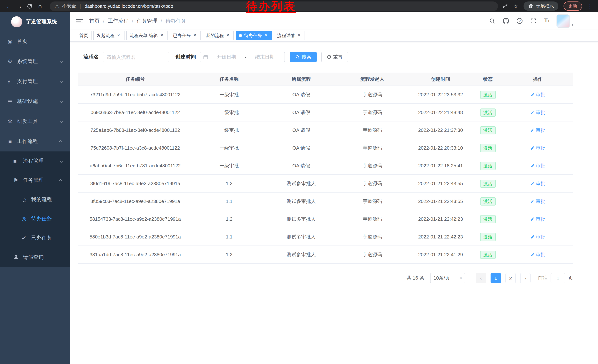  What do you see at coordinates (147, 35) in the screenshot?
I see `tab-process-form-edit: 流程表单-编辑 ×` at bounding box center [147, 35].